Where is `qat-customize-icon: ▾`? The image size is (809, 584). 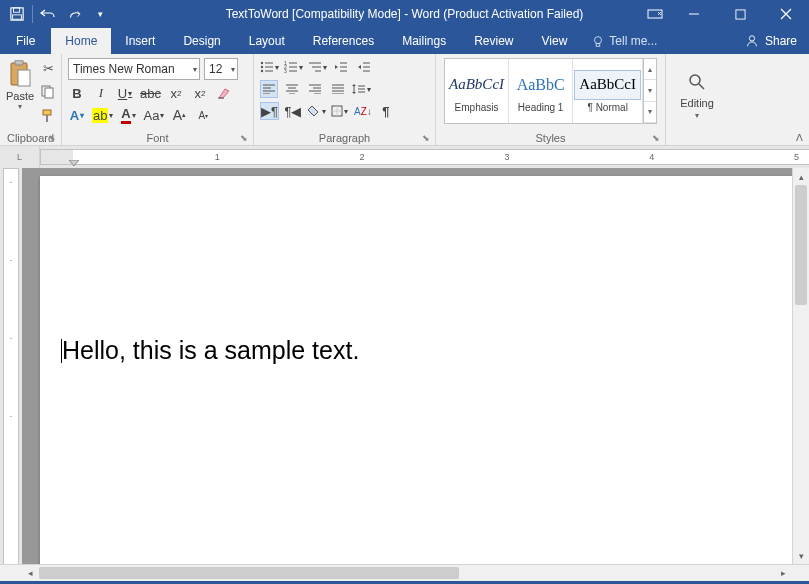
qat-customize-icon: ▾ is located at coordinates (100, 14).